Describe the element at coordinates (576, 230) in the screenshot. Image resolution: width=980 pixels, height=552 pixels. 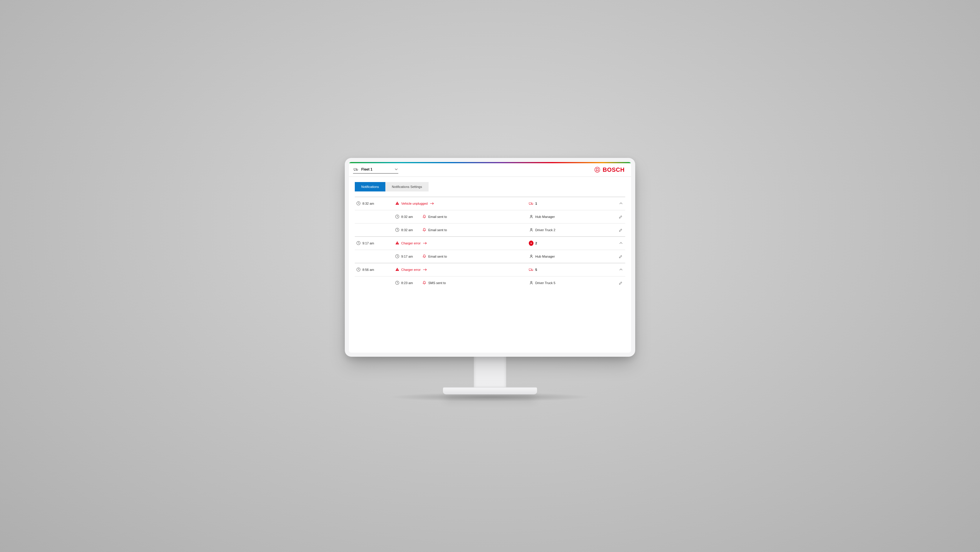
I see `action-recipient: Driver Truck 2` at that location.